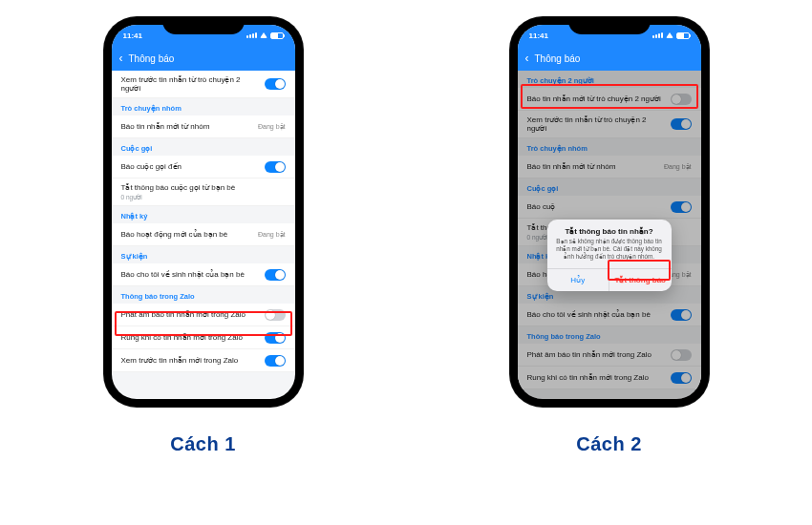 The height and width of the screenshot is (525, 812). What do you see at coordinates (203, 445) in the screenshot?
I see `caption-left: Cách 1` at bounding box center [203, 445].